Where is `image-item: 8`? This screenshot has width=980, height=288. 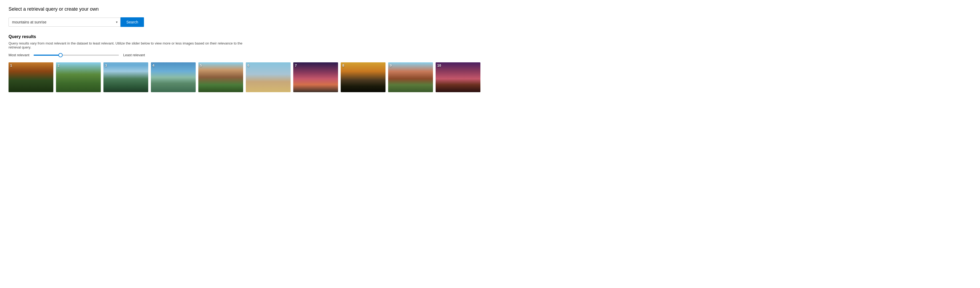
image-item: 8 is located at coordinates (363, 78).